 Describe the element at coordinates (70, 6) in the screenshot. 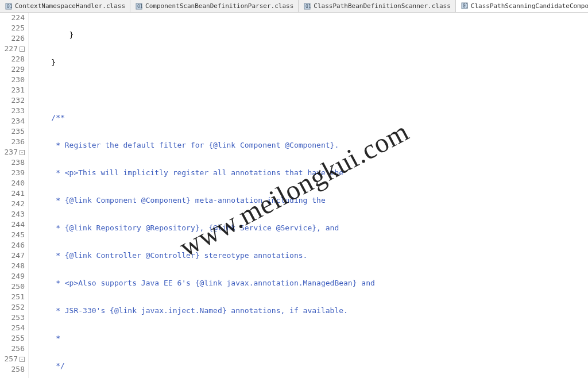

I see `tab-label: ContextNamespaceHandler.class` at that location.